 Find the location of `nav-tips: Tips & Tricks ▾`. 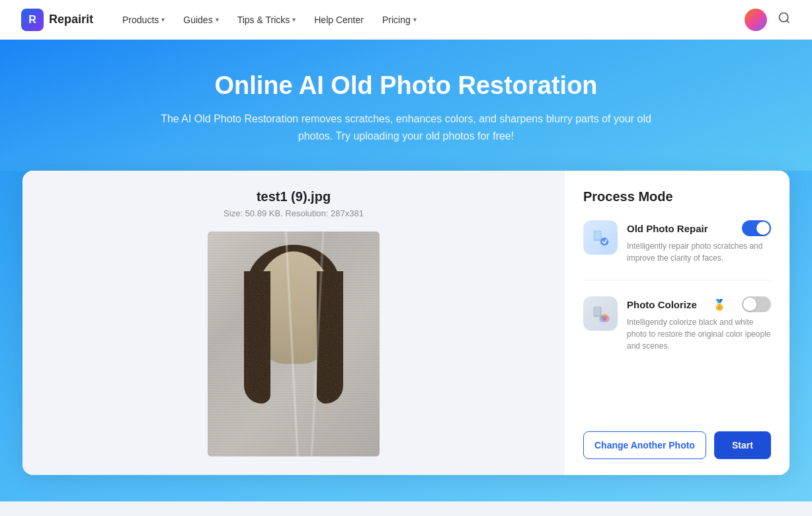

nav-tips: Tips & Tricks ▾ is located at coordinates (267, 20).